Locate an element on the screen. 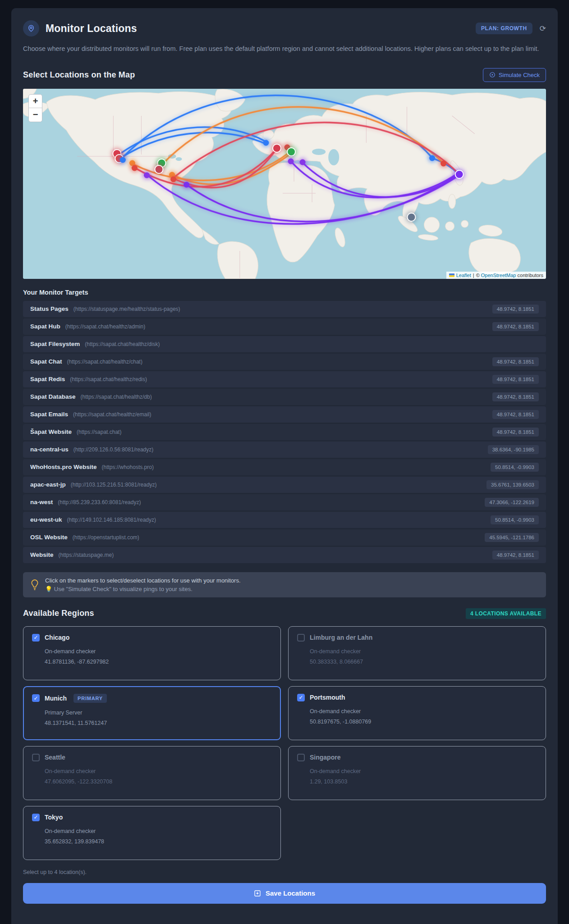  plan-badge: PLAN: GROWTH is located at coordinates (504, 28).